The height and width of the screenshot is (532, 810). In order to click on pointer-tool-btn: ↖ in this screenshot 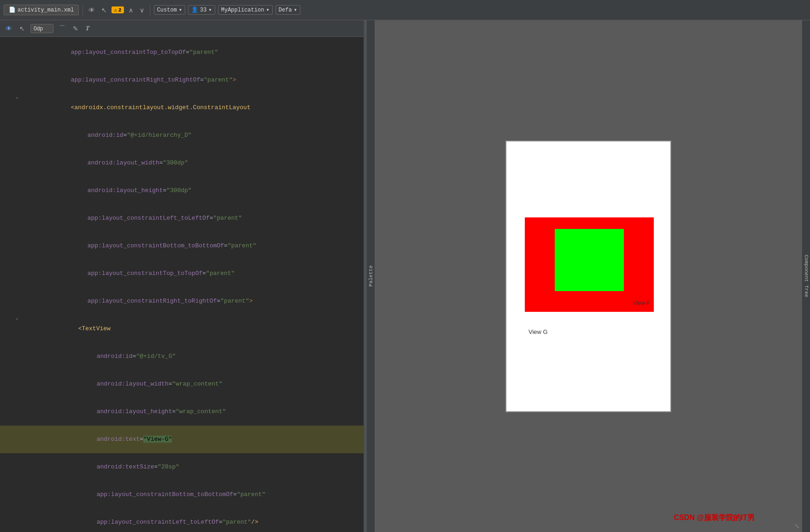, I will do `click(22, 29)`.